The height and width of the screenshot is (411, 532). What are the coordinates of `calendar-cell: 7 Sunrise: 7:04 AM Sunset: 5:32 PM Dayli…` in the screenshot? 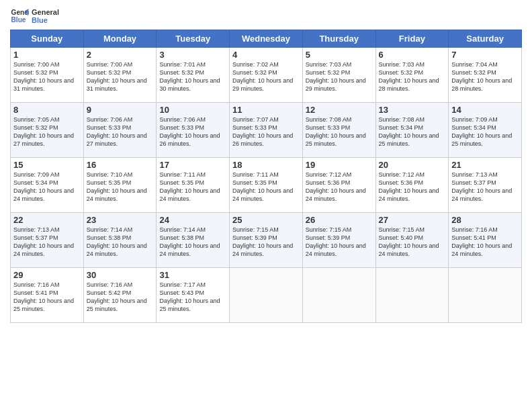 It's located at (485, 75).